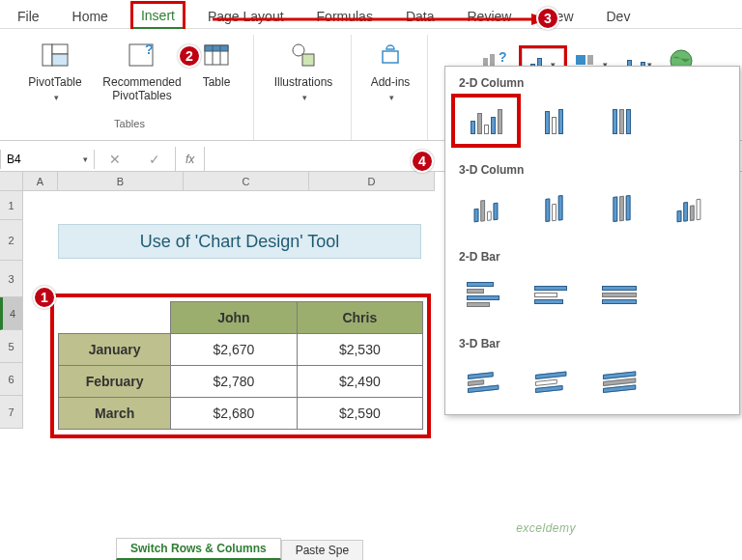 This screenshot has width=742, height=560. Describe the element at coordinates (554, 294) in the screenshot. I see `chart-stacked-bar` at that location.